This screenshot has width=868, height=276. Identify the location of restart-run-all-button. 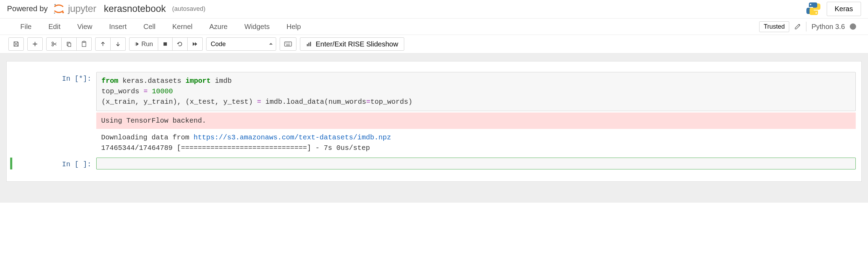
(195, 44).